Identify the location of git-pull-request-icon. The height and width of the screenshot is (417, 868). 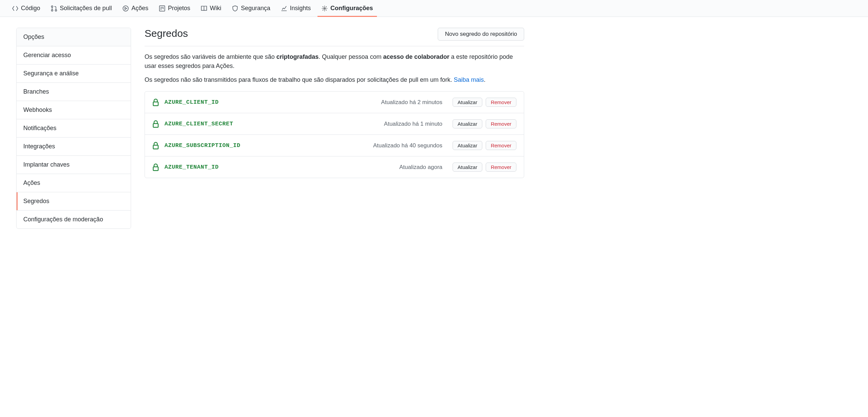
(54, 8).